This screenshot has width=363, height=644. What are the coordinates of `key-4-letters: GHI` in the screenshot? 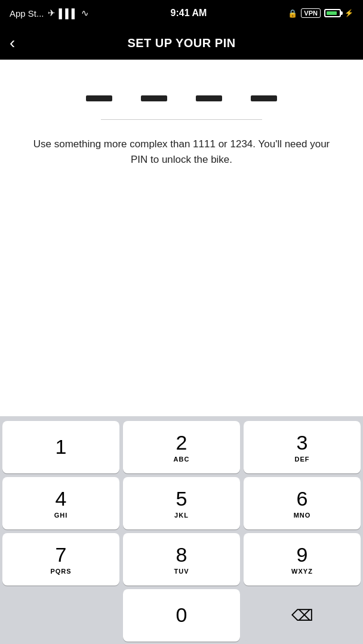 It's located at (61, 515).